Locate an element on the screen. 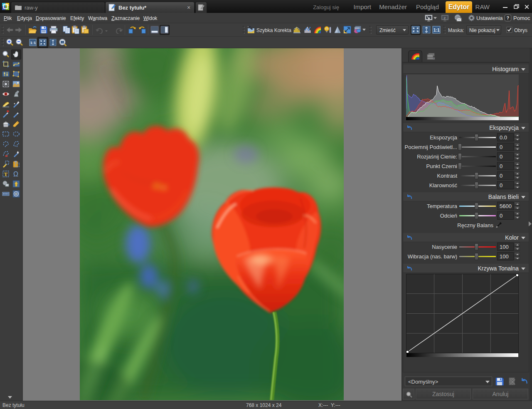  svg-text: 2 is located at coordinates (445, 18).